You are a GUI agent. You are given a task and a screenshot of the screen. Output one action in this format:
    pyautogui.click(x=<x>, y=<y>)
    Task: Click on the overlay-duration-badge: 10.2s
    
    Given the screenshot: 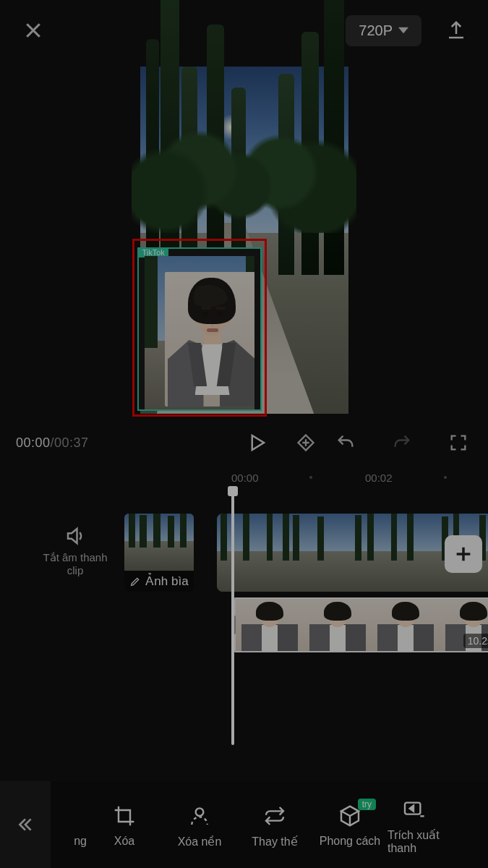 What is the action you would take?
    pyautogui.click(x=476, y=641)
    